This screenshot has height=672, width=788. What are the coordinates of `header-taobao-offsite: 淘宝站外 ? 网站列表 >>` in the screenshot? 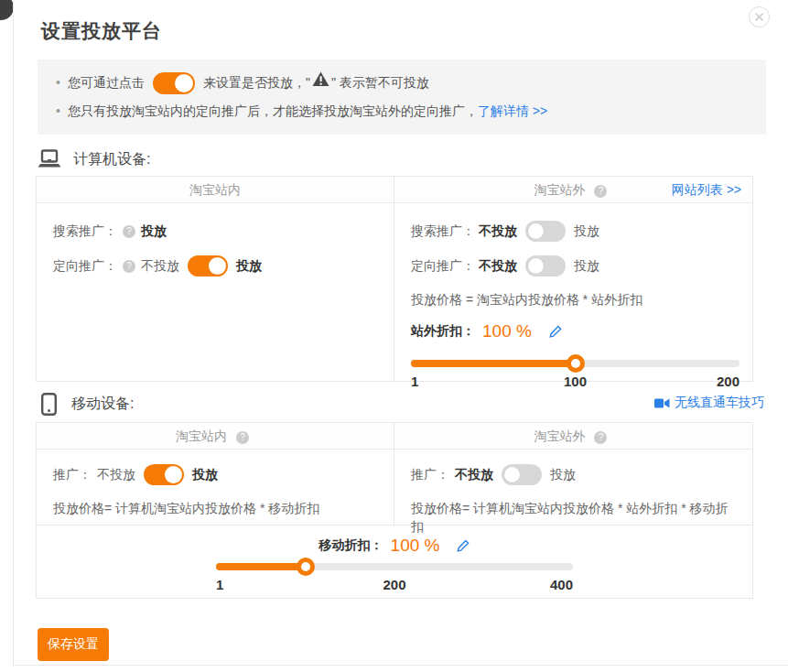 It's located at (573, 190).